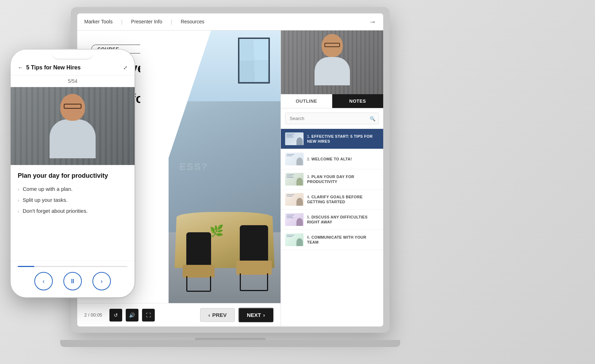 The image size is (595, 364). I want to click on toolbar-marker-tools: Marker Tools, so click(98, 22).